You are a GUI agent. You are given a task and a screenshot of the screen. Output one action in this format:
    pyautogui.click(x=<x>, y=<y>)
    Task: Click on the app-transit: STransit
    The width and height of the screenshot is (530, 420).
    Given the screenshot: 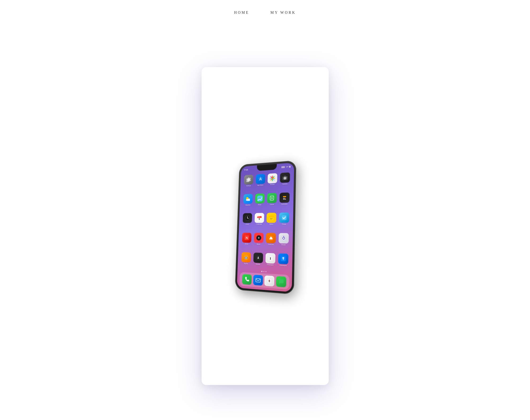 What is the action you would take?
    pyautogui.click(x=272, y=202)
    